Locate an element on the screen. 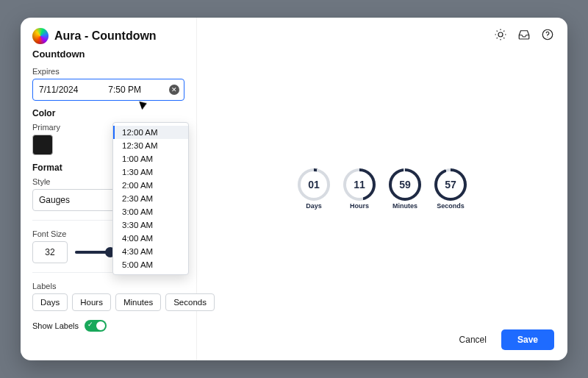 The width and height of the screenshot is (588, 378). label-chip: Days is located at coordinates (50, 302).